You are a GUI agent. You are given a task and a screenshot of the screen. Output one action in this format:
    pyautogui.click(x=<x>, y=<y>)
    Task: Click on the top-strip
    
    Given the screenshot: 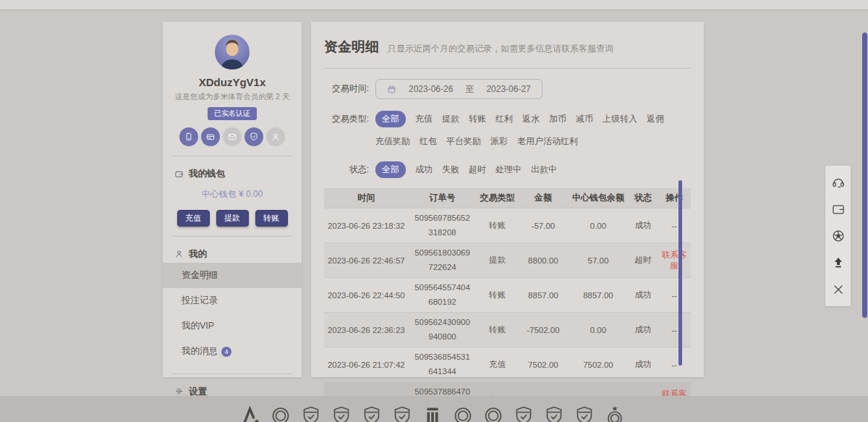 What is the action you would take?
    pyautogui.click(x=434, y=5)
    